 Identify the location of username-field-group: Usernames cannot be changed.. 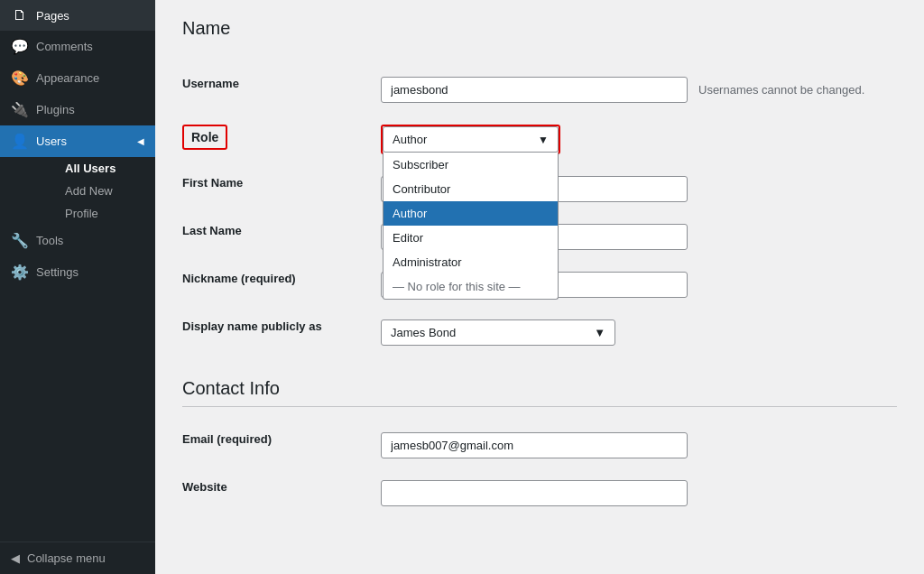
(639, 90).